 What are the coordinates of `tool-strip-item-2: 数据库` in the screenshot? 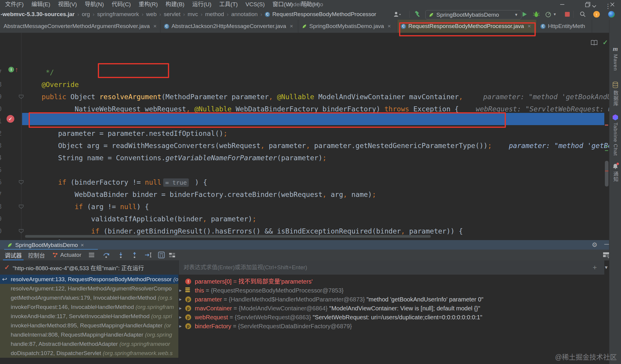 It's located at (615, 94).